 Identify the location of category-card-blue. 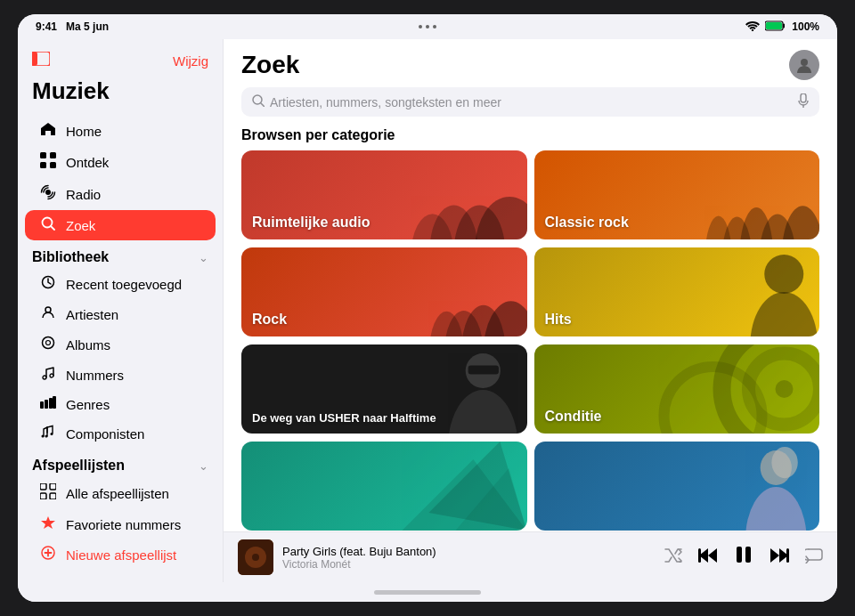
(677, 486).